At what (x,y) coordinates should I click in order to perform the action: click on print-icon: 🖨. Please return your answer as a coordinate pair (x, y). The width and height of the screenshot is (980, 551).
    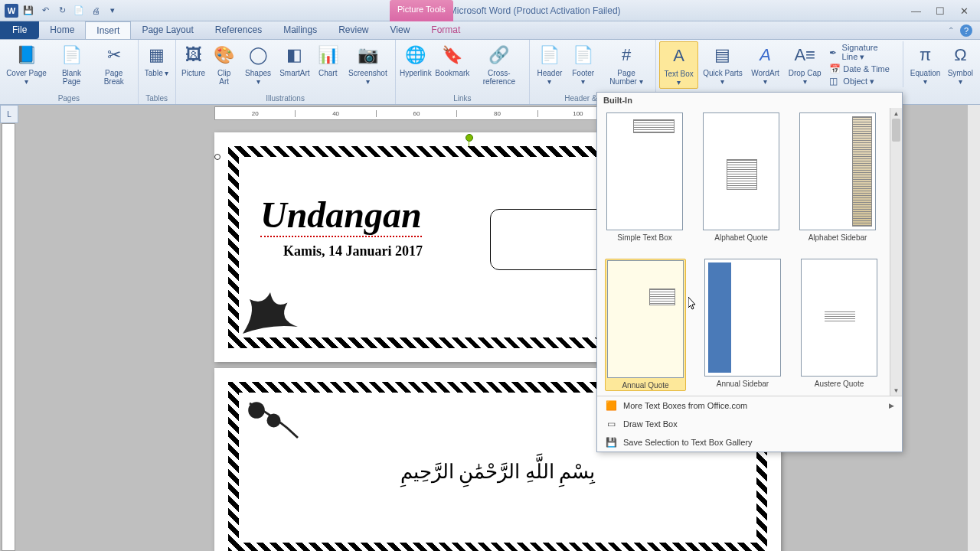
    Looking at the image, I should click on (96, 11).